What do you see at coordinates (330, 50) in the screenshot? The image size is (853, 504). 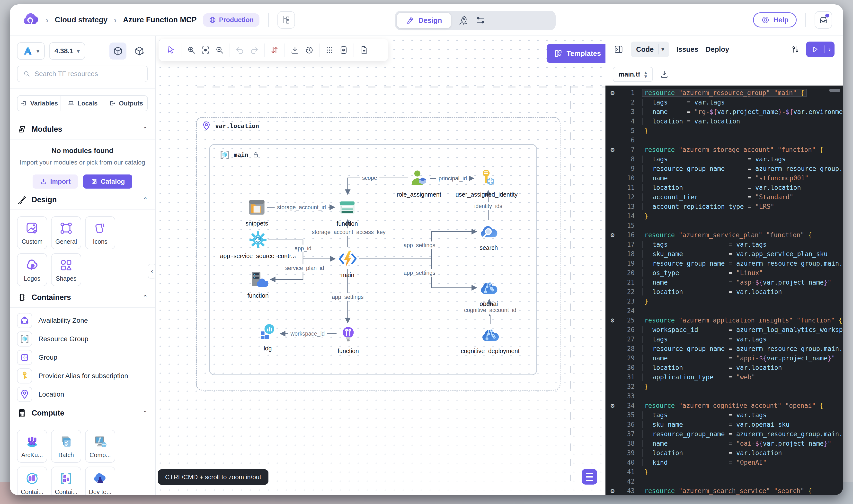 I see `toolbar-grid-icon` at bounding box center [330, 50].